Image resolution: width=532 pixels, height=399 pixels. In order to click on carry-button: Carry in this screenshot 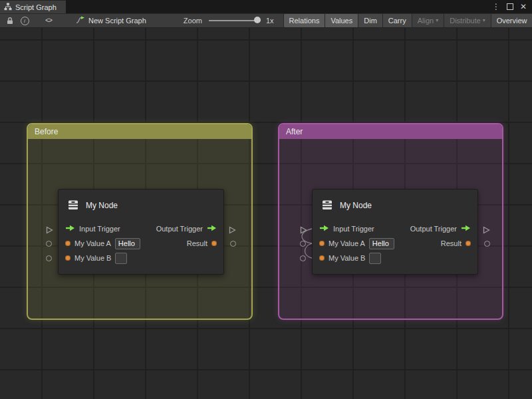, I will do `click(398, 21)`.